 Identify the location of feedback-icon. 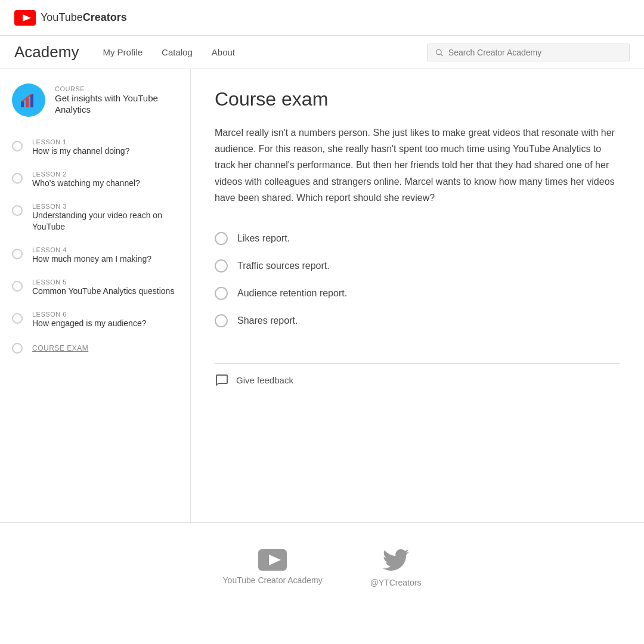
(222, 380).